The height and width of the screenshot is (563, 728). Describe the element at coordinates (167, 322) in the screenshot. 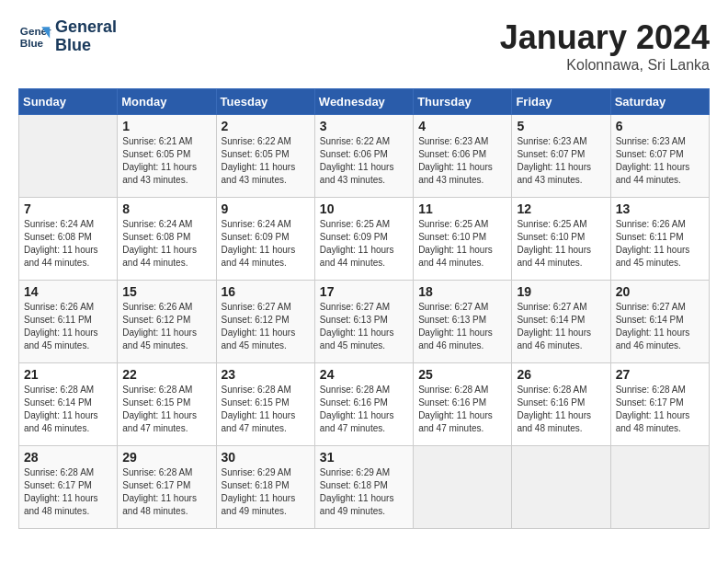

I see `calendar-cell: 15 Sunrise: 6:26 AM Sunset: 6:12 PM Dayl…` at that location.